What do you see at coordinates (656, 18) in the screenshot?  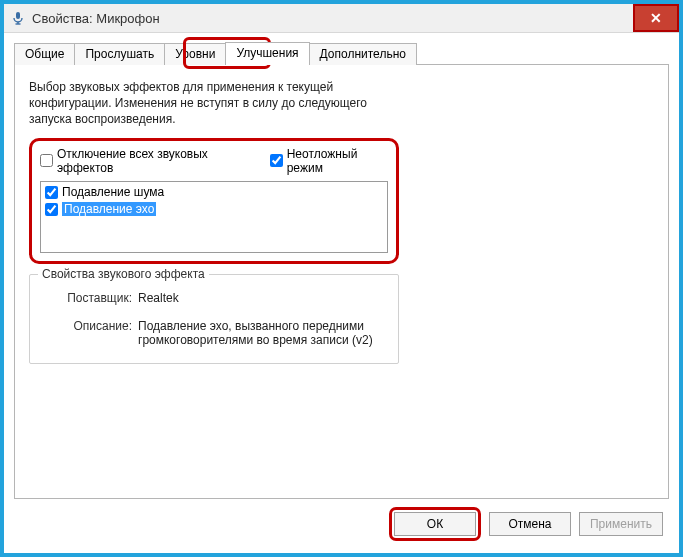 I see `close-button: ✕` at bounding box center [656, 18].